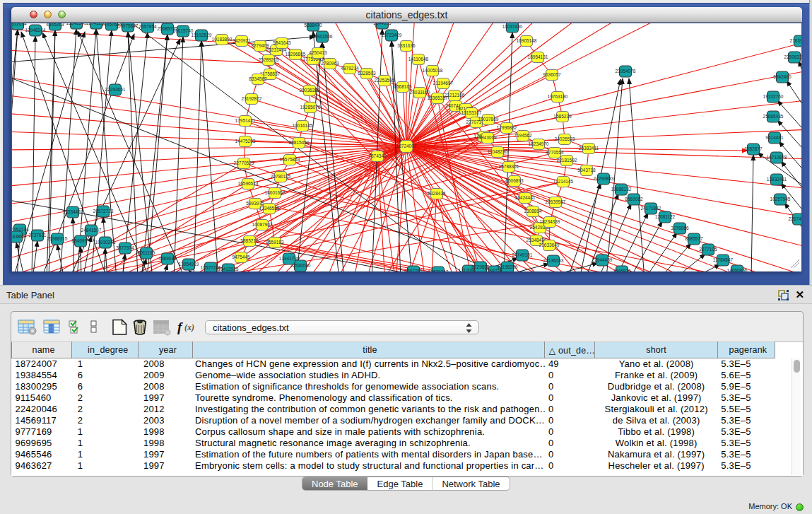 This screenshot has width=812, height=514. Describe the element at coordinates (555, 153) in the screenshot. I see `svg-text: 4770554` at that location.